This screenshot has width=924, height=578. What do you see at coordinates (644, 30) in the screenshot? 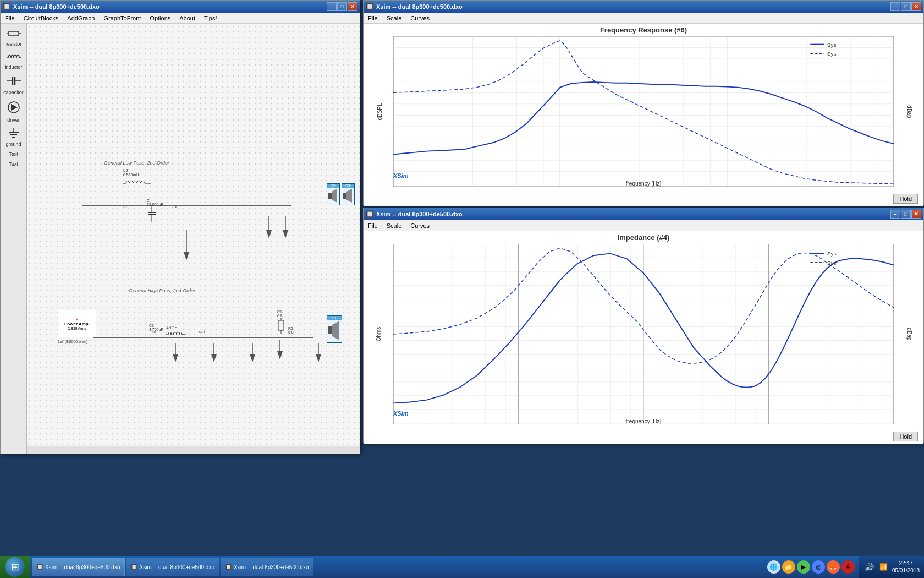
I see `freq-chart-title: Frequency Response (#6)` at bounding box center [644, 30].